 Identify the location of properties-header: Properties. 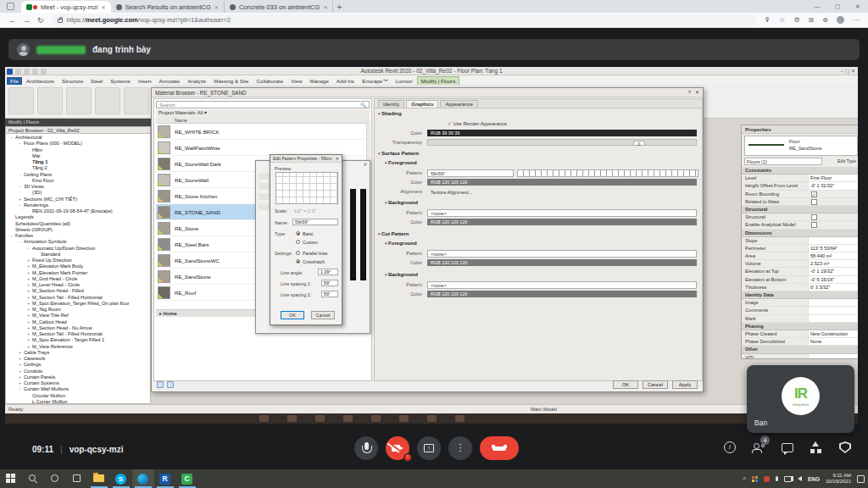
(800, 130).